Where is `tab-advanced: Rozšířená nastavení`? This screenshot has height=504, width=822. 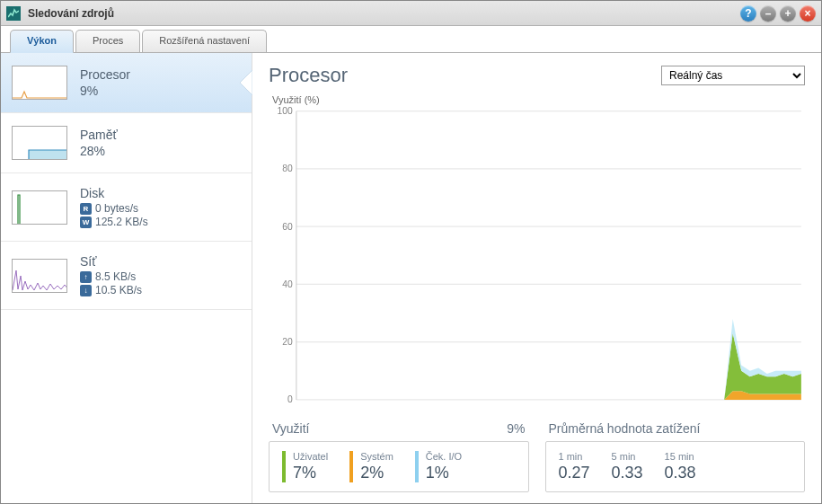
tab-advanced: Rozšířená nastavení is located at coordinates (205, 41).